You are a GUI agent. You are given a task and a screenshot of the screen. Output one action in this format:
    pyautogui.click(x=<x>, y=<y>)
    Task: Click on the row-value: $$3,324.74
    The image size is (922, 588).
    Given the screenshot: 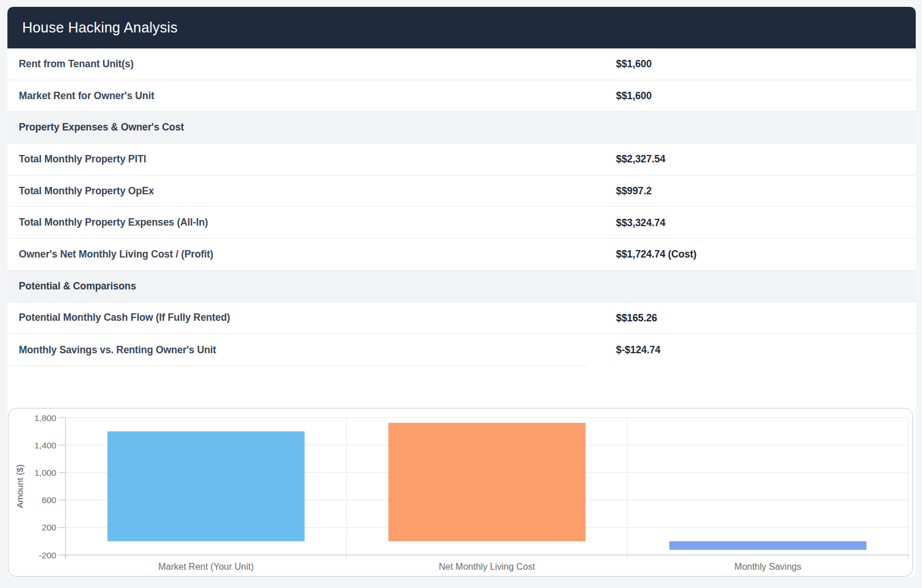 What is the action you would take?
    pyautogui.click(x=640, y=222)
    